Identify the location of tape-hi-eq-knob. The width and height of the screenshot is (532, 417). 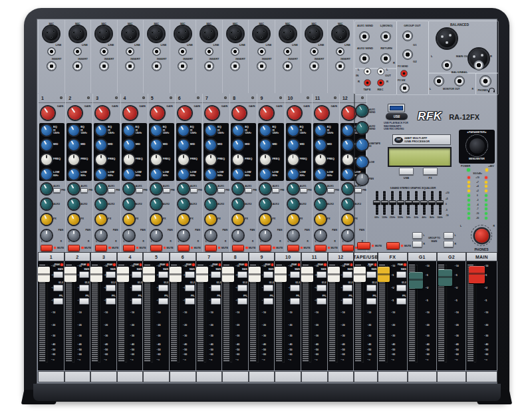
(362, 145).